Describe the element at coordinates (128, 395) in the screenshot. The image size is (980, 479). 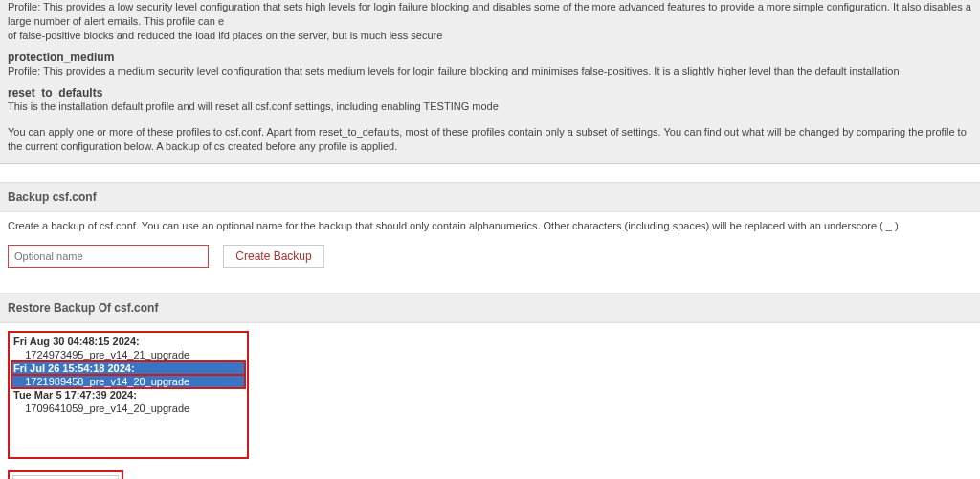
I see `restore-backup-list: Fri Aug 30 04:48:15 2024: 1724973495_pre…` at that location.